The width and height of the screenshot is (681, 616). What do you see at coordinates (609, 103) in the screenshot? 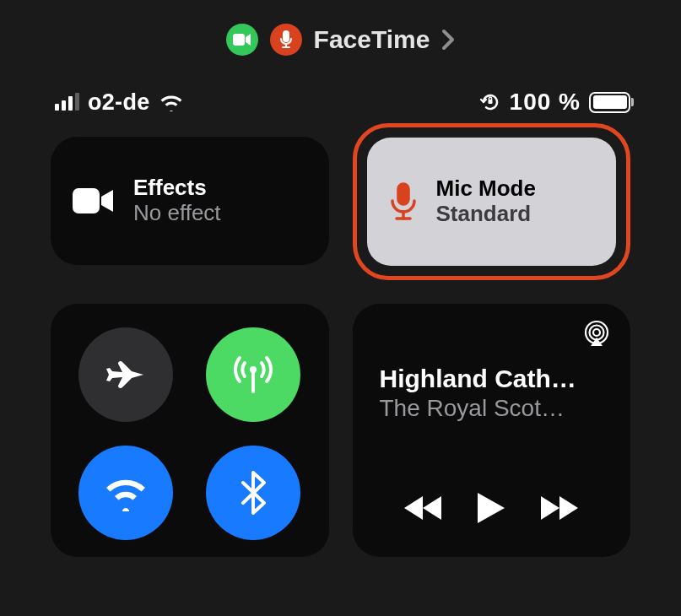
I see `battery-icon` at bounding box center [609, 103].